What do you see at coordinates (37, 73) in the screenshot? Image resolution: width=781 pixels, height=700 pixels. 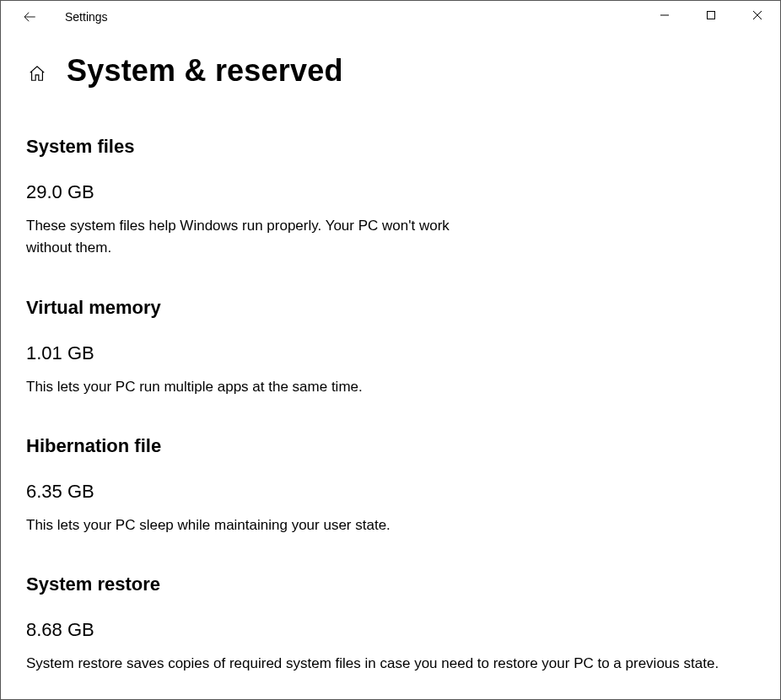 I see `home-button` at bounding box center [37, 73].